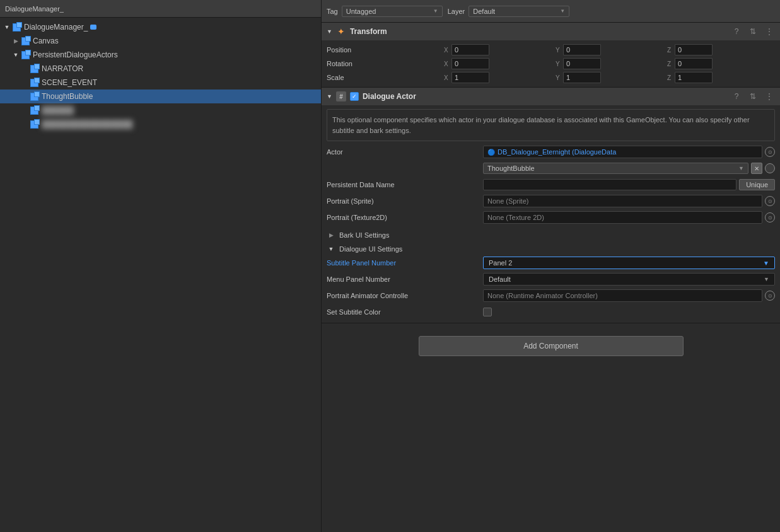  I want to click on transform-menu-btn: ⋮, so click(769, 32).